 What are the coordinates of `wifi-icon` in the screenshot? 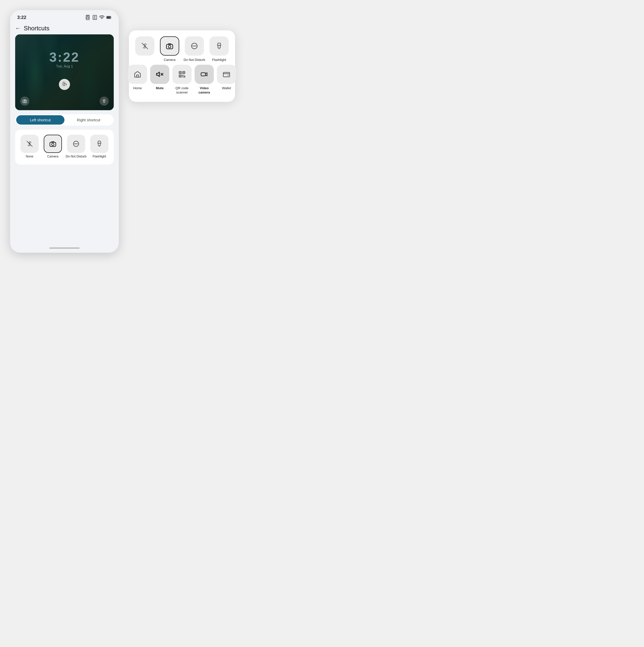 It's located at (102, 17).